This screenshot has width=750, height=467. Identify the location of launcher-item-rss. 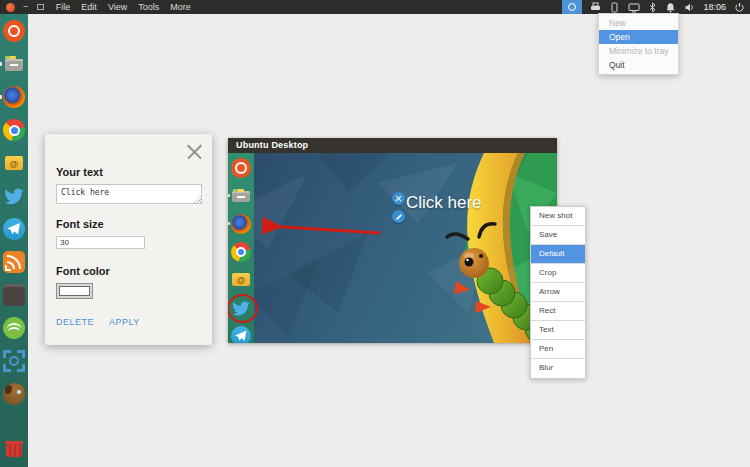
(14, 262).